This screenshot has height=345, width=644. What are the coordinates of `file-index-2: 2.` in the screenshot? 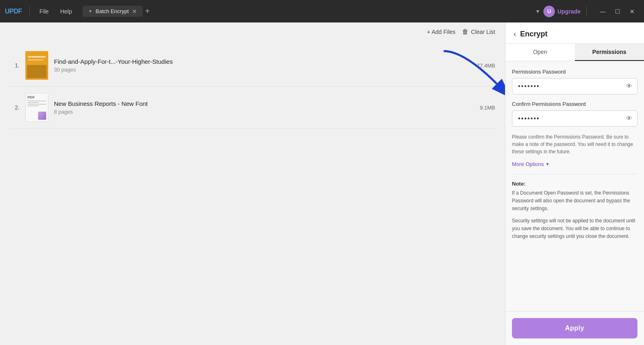 It's located at (15, 108).